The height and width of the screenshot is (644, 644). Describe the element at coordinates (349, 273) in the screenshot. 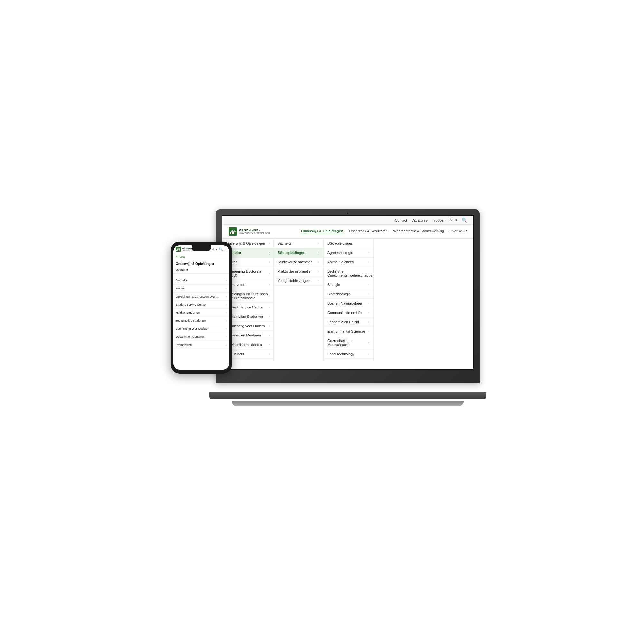

I see `menu-item-bedrijfs: Bedrijfs- en Consumentenwetenschappen ›` at that location.